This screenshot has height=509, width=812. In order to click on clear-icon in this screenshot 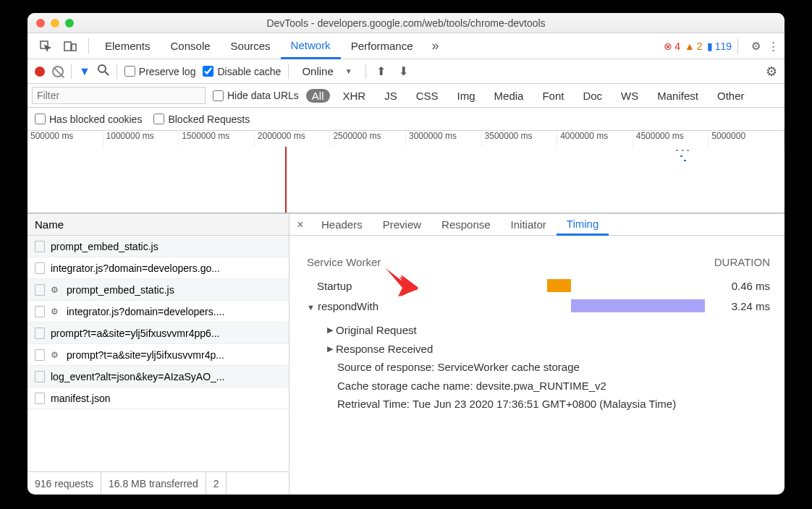, I will do `click(58, 72)`.